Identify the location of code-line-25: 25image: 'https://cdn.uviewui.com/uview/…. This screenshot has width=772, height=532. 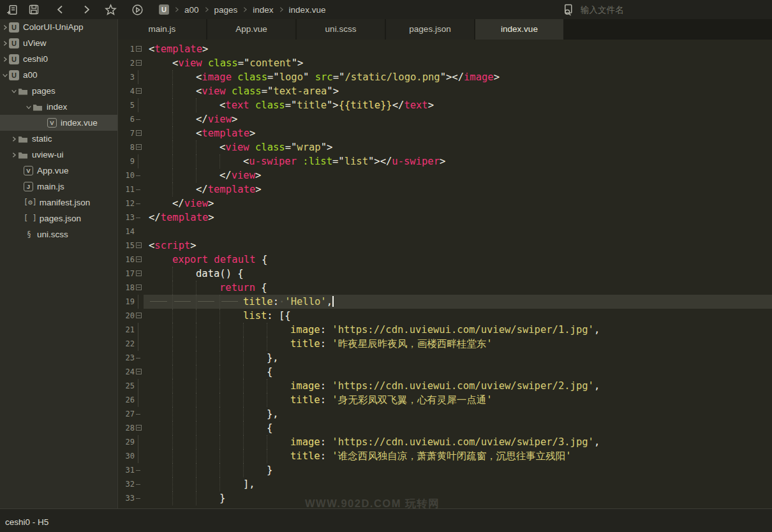
(445, 386).